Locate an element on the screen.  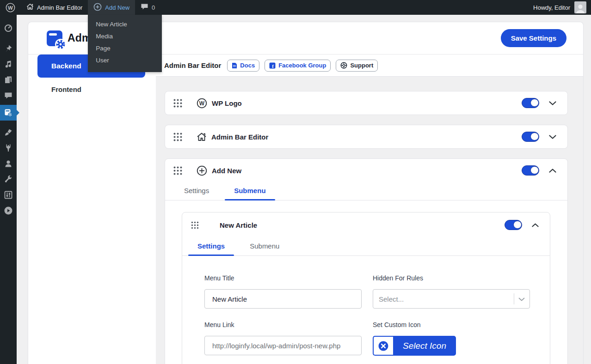
menu-item-label: Add New is located at coordinates (227, 171).